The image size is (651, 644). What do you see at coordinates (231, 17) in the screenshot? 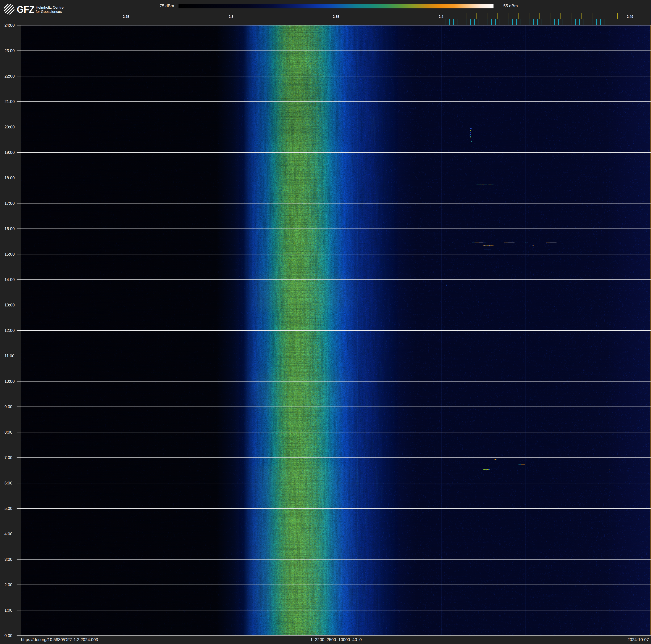
I see `svg-text: 2.3` at bounding box center [231, 17].